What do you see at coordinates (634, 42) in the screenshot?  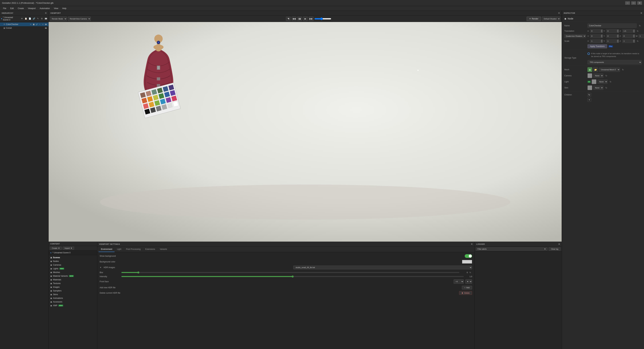 I see `sz-down: ▼` at bounding box center [634, 42].